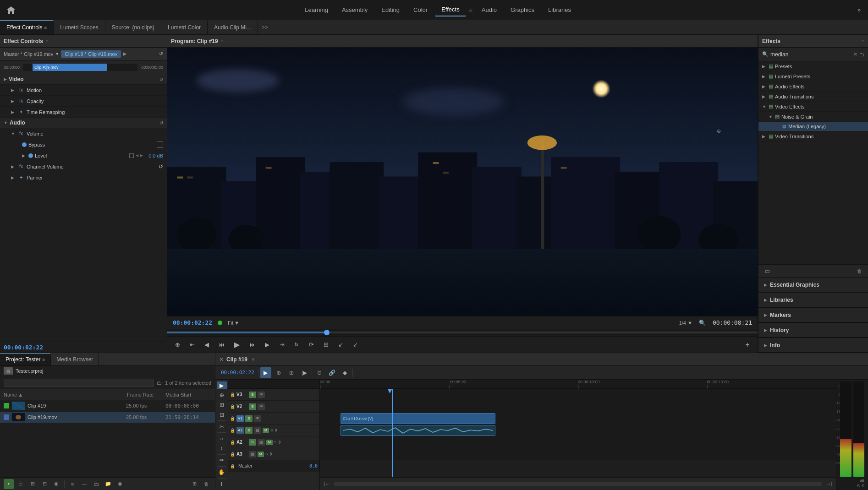  What do you see at coordinates (686, 323) in the screenshot?
I see `ratio-selector: 1/4 ▼` at bounding box center [686, 323].